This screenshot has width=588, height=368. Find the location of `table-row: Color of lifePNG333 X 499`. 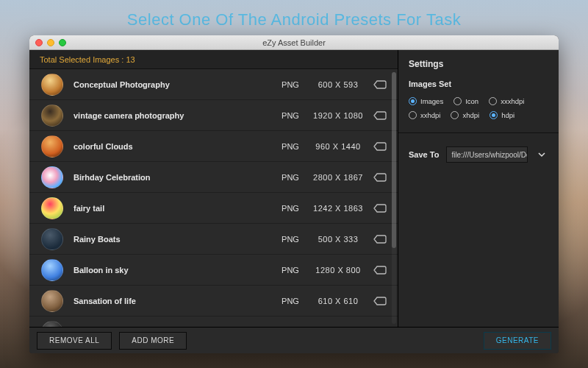

table-row: Color of lifePNG333 X 499 is located at coordinates (213, 322).